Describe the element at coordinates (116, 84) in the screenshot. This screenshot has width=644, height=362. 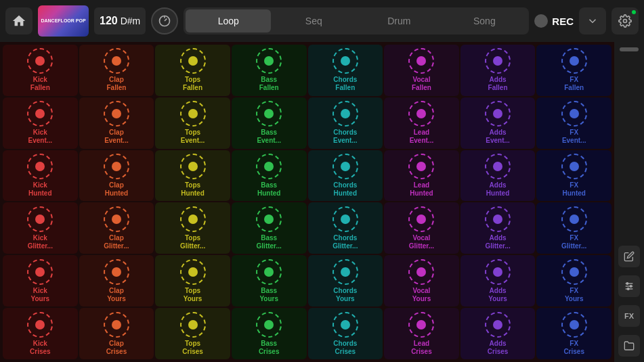
I see `cell-label: Clap Fallen` at that location.